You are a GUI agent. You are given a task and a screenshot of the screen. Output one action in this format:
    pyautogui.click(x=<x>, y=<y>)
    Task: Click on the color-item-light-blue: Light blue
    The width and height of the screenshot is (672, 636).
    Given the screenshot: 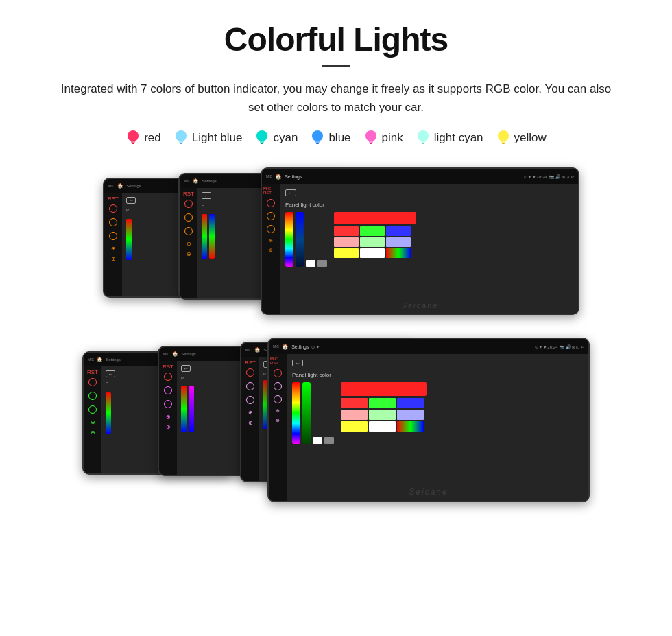 What is the action you would take?
    pyautogui.click(x=208, y=138)
    